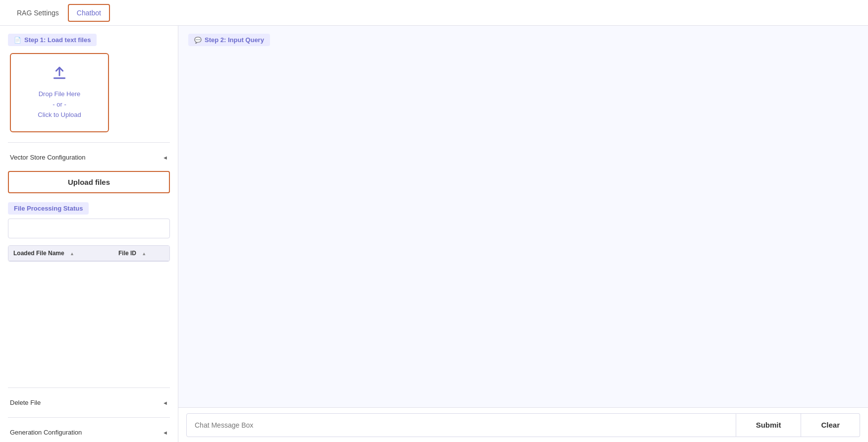  What do you see at coordinates (89, 254) in the screenshot?
I see `table-scroll-container: Loaded File Name ▲ File ID ▲` at bounding box center [89, 254].